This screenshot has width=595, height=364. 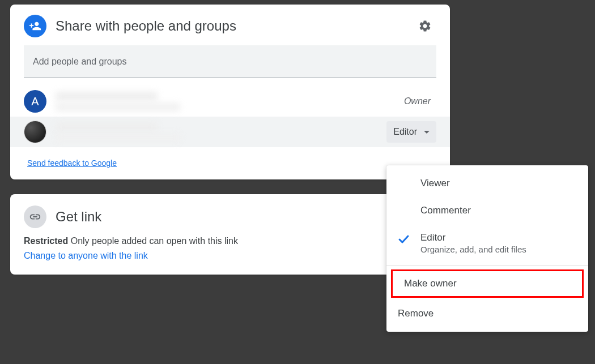 What do you see at coordinates (230, 25) in the screenshot?
I see `share-header: Share with people and groups` at bounding box center [230, 25].